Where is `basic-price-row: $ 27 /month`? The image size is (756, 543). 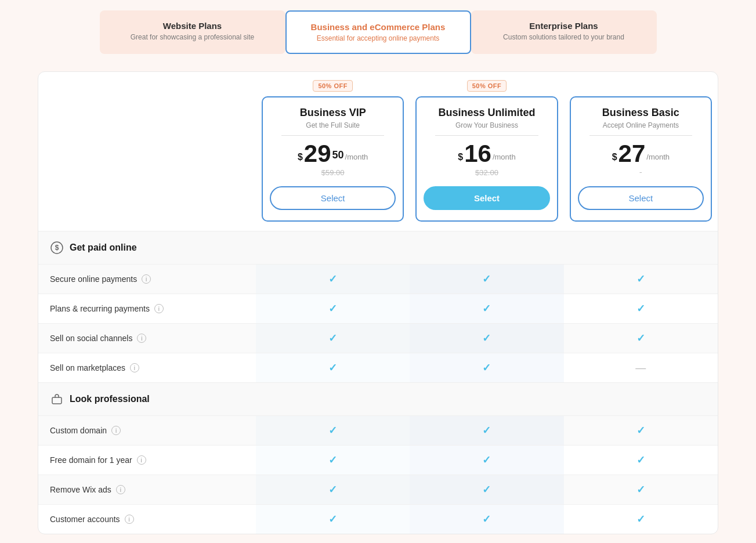 basic-price-row: $ 27 /month is located at coordinates (641, 154).